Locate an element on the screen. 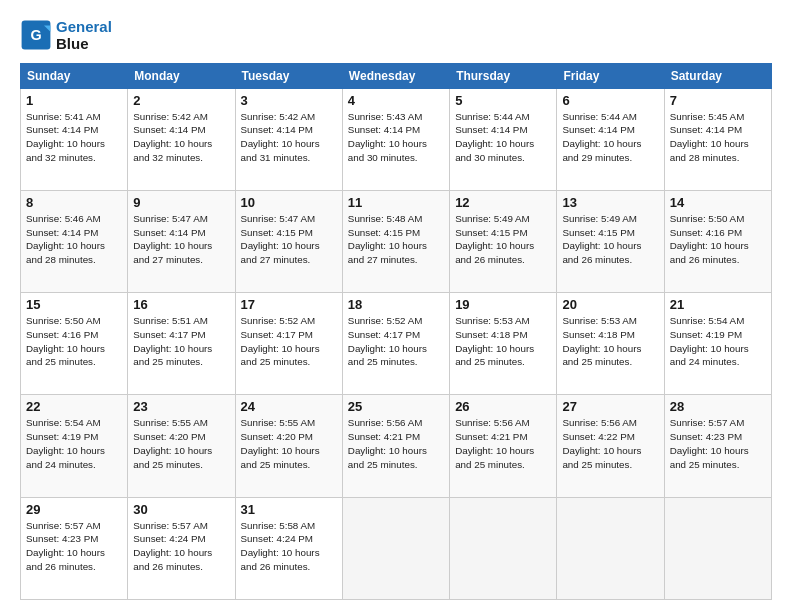  day-number: 23 is located at coordinates (181, 406).